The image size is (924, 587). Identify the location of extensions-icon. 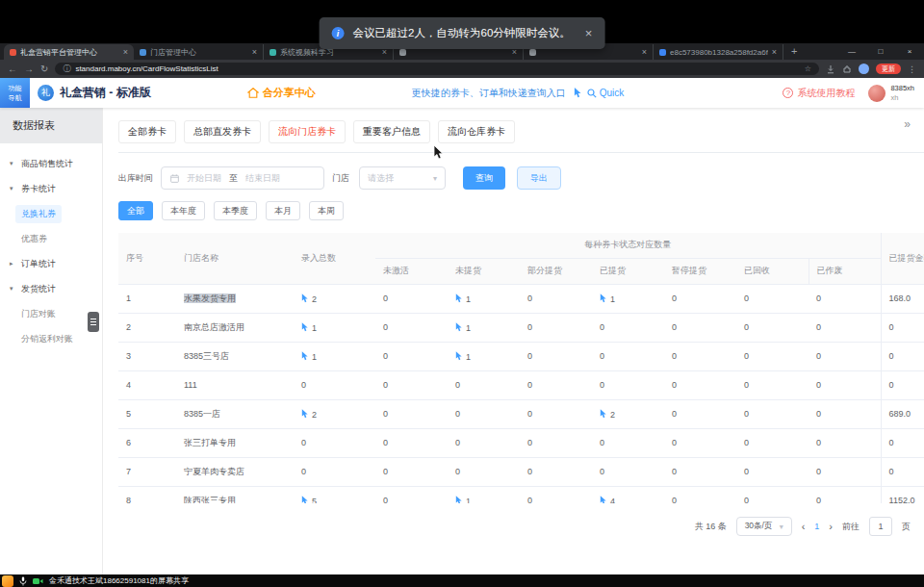
(847, 69).